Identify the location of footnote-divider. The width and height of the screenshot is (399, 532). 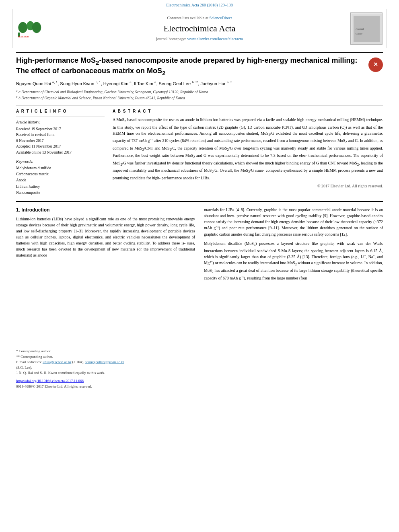
(52, 346).